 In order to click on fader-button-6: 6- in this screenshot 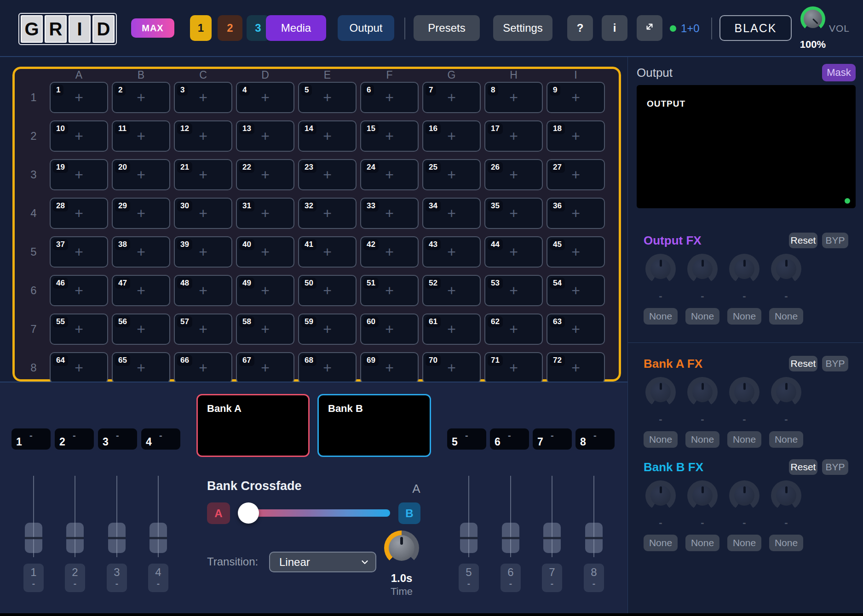, I will do `click(511, 578)`.